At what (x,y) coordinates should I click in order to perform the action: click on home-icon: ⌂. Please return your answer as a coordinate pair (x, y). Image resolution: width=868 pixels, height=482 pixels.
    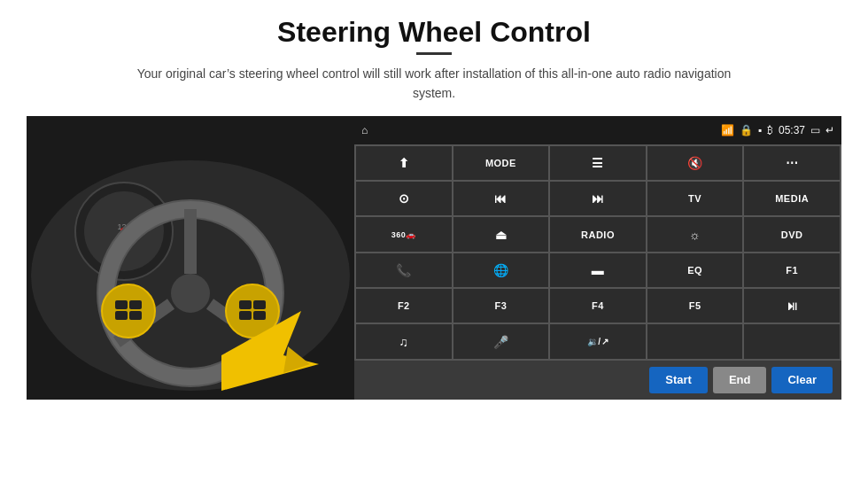
    Looking at the image, I should click on (365, 130).